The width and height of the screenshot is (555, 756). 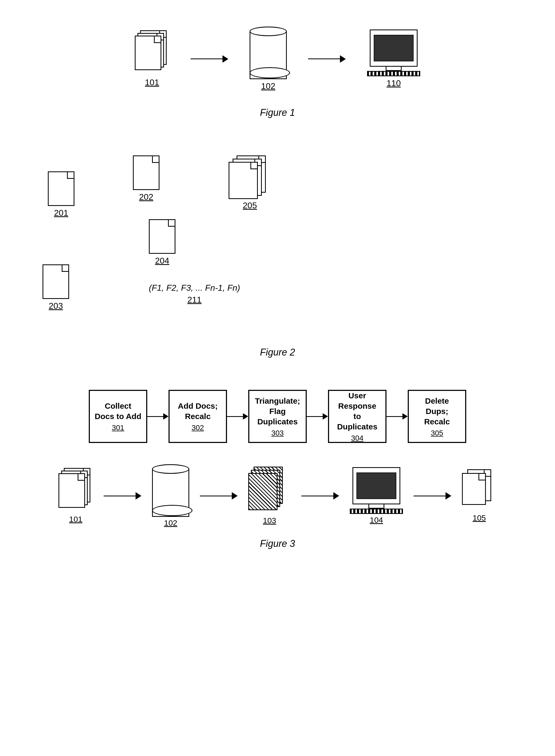 I want to click on box303-ref: 303, so click(x=278, y=433).